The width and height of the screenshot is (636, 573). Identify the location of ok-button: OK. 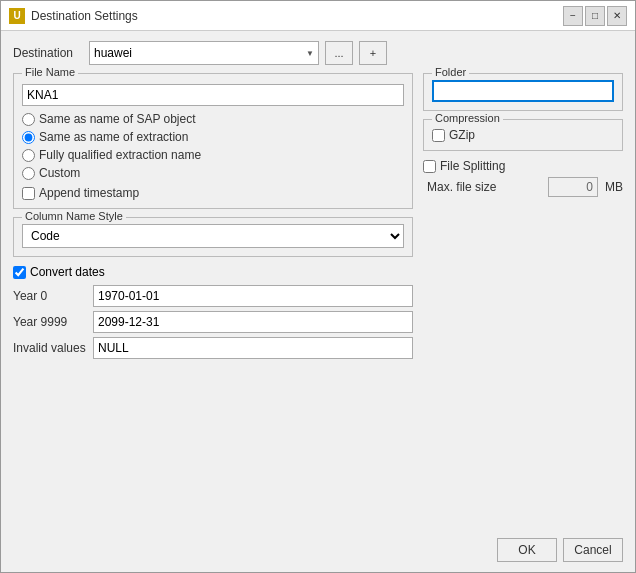
(527, 550).